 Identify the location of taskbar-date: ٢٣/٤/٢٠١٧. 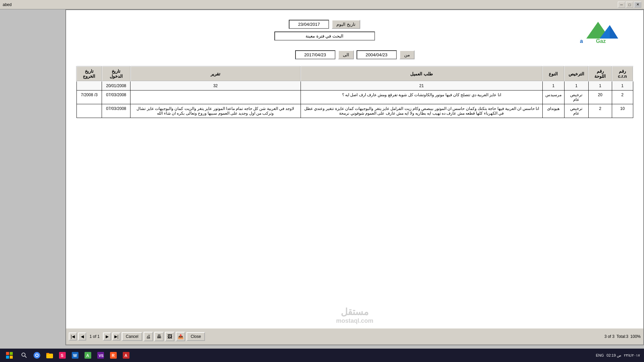
(632, 355).